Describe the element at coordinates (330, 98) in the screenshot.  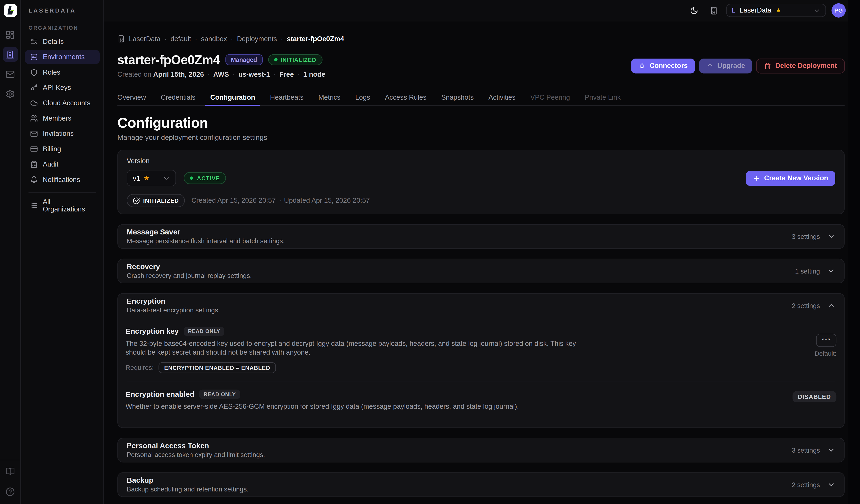
I see `tab-metrics: Metrics` at that location.